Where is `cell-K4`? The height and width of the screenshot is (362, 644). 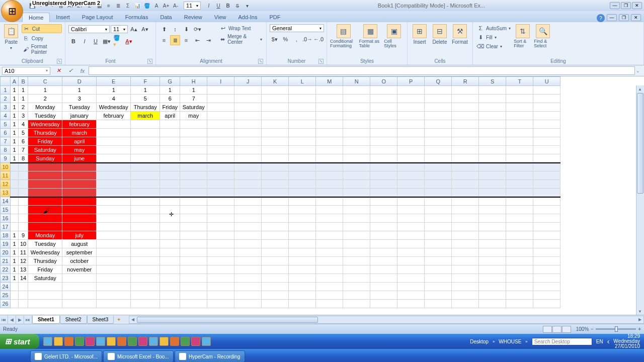
cell-K4 is located at coordinates (275, 116).